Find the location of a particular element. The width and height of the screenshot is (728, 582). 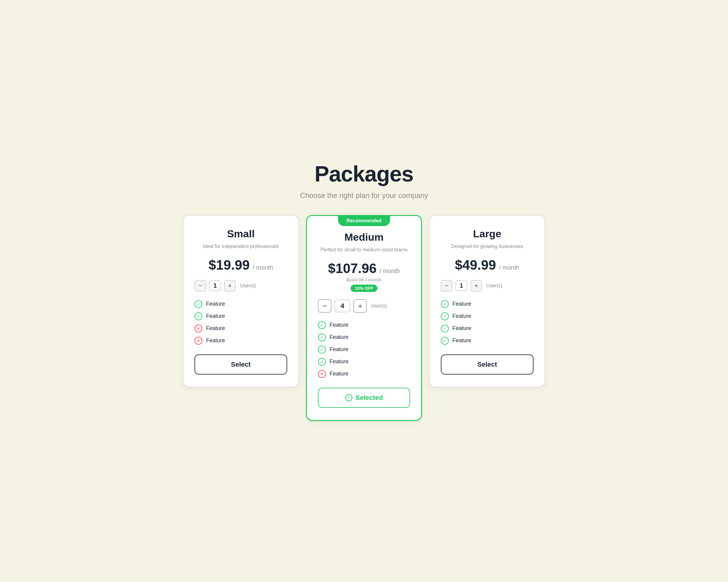

plan-name-large: Large is located at coordinates (487, 234).